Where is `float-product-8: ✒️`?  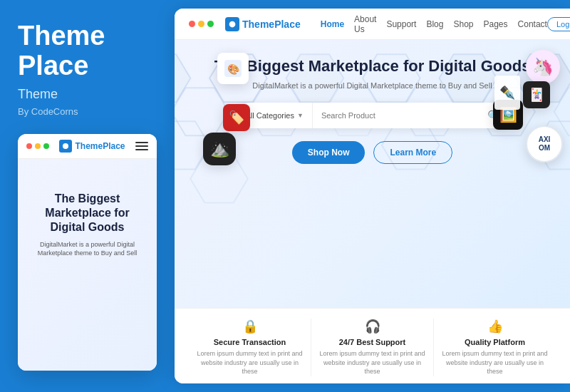
float-product-8: ✒️ is located at coordinates (507, 93).